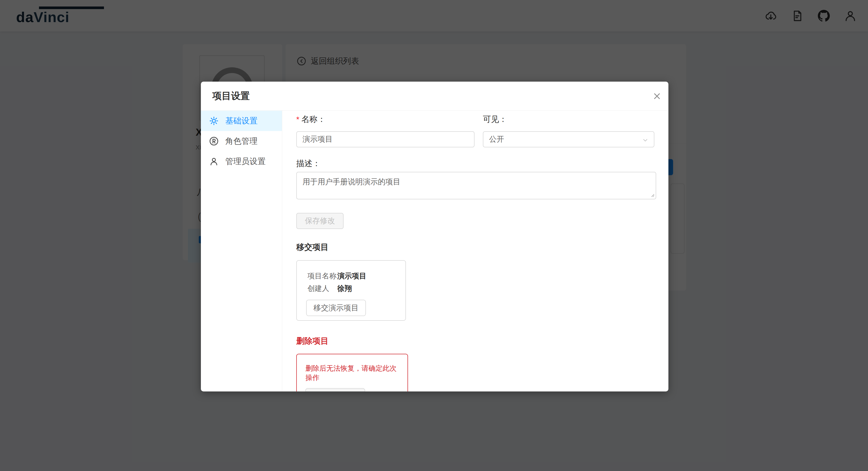  I want to click on sidebar-item-label: 角色管理, so click(241, 141).